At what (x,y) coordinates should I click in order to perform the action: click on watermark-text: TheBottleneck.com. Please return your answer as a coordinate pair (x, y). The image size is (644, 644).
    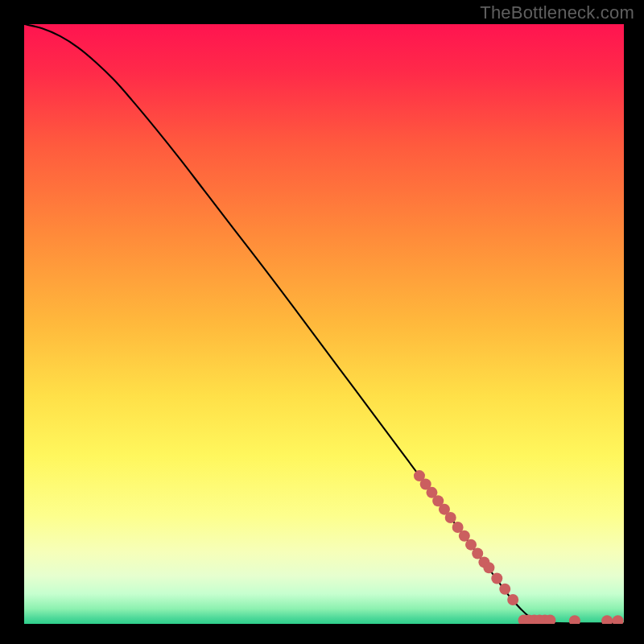
    Looking at the image, I should click on (557, 13).